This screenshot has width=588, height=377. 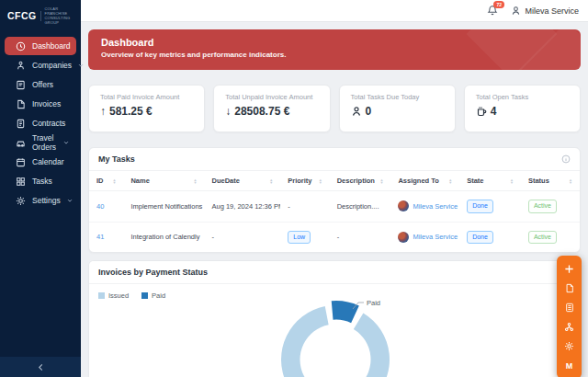 I want to click on legend-item-issued: Issued, so click(x=114, y=296).